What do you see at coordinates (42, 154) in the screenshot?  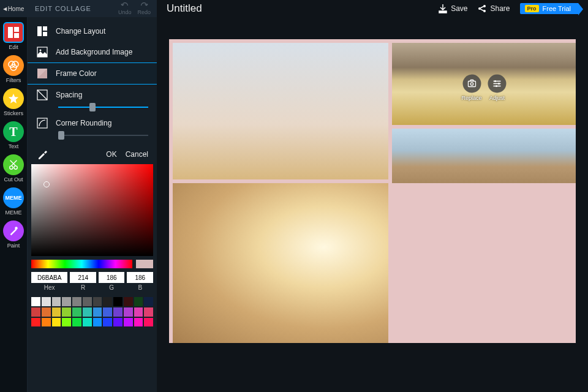 I see `eyedropper-icon` at bounding box center [42, 154].